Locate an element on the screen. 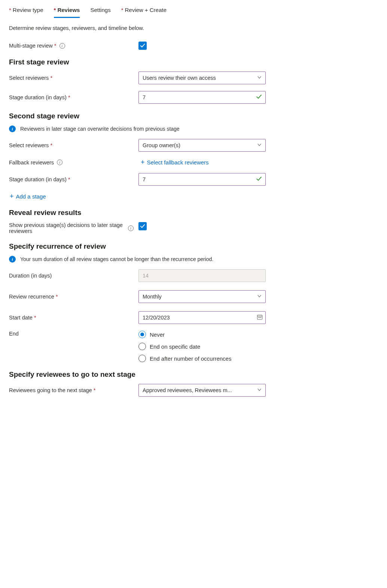 The width and height of the screenshot is (387, 588). calendar-icon is located at coordinates (260, 318).